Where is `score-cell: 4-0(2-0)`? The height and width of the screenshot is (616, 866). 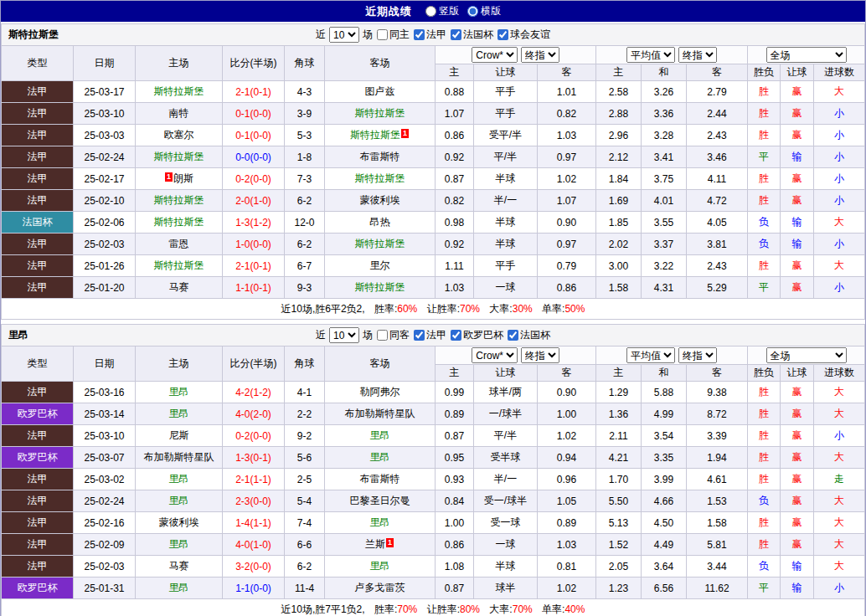
score-cell: 4-0(2-0) is located at coordinates (254, 414).